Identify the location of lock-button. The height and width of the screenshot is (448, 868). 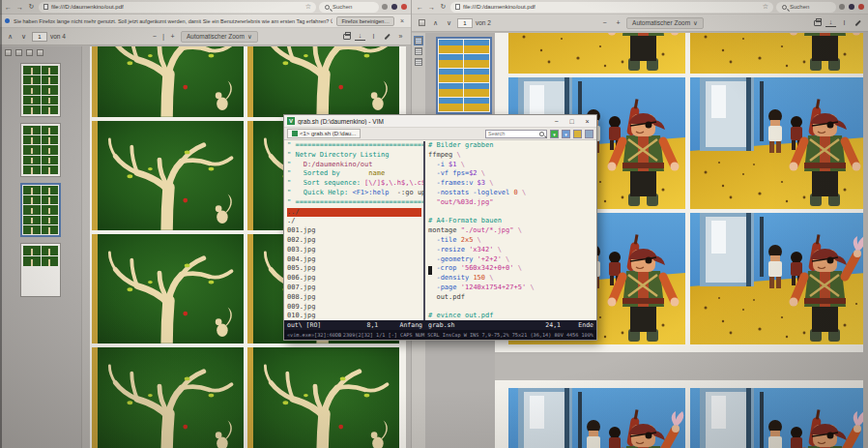
(578, 134).